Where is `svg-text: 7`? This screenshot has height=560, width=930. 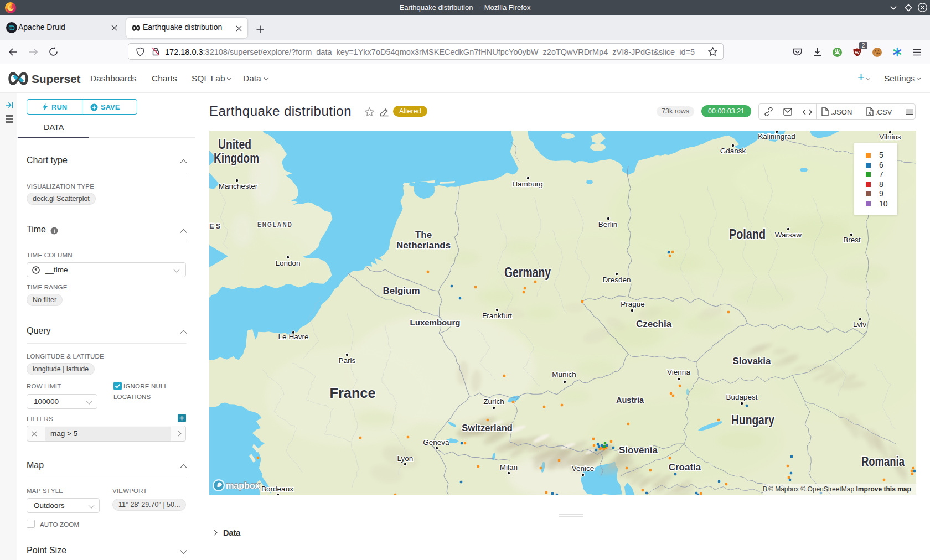 svg-text: 7 is located at coordinates (881, 174).